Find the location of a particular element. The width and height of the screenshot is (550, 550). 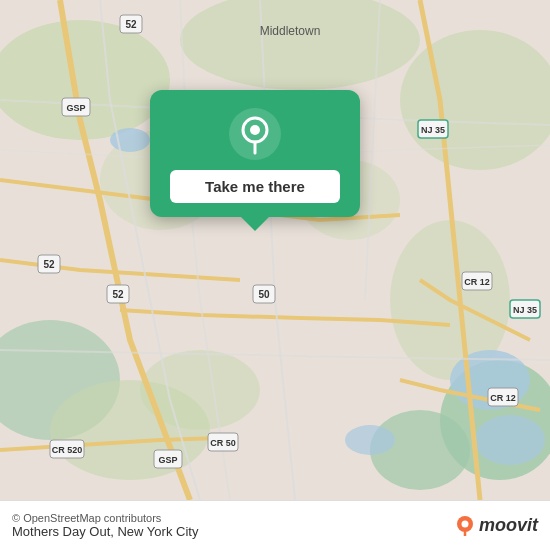

bottom-bar: © OpenStreetMap contributors Mothers Day… is located at coordinates (275, 525).